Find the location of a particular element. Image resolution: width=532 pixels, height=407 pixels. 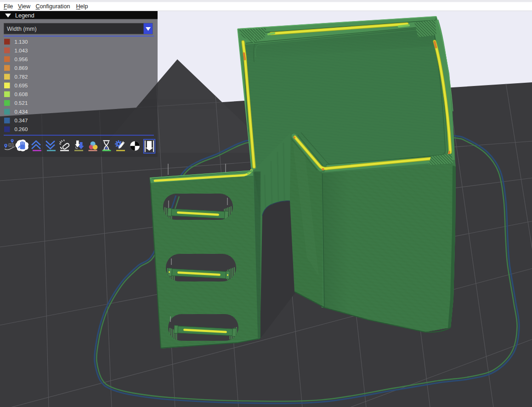

svg-text: File is located at coordinates (8, 6).